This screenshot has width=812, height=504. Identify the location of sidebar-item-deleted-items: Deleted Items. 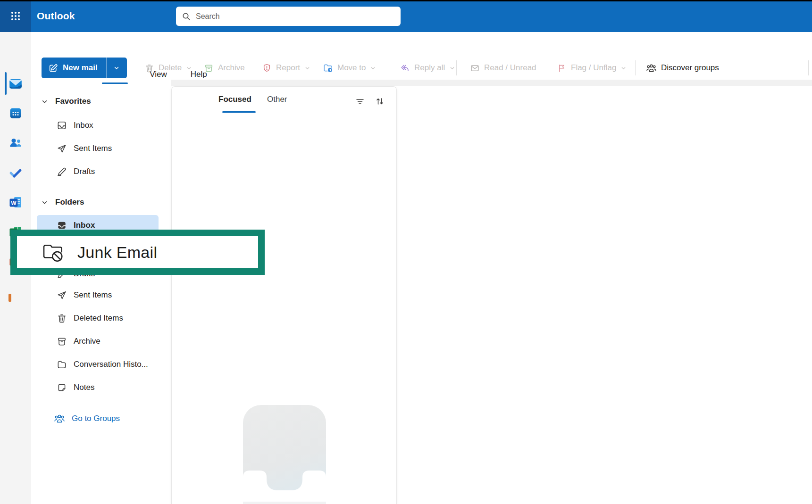
(98, 318).